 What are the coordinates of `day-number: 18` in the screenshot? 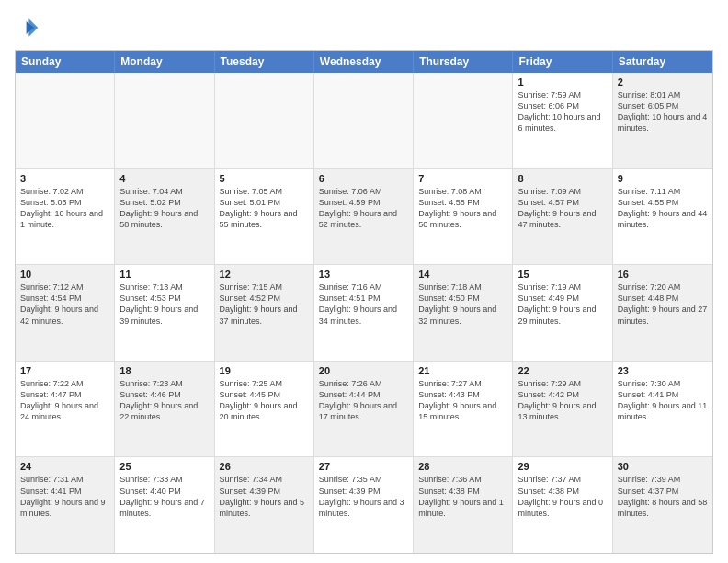 It's located at (164, 371).